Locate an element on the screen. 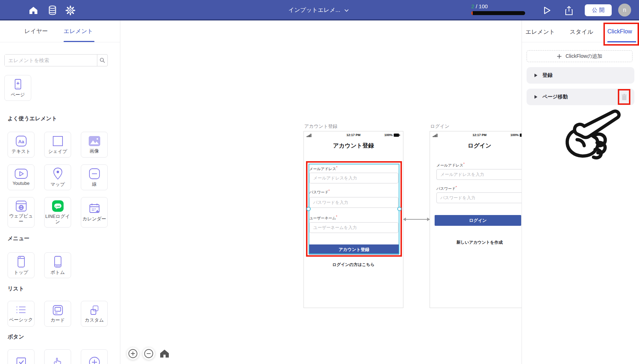 Image resolution: width=639 pixels, height=364 pixels. element-card-shape: シェイプ is located at coordinates (57, 145).